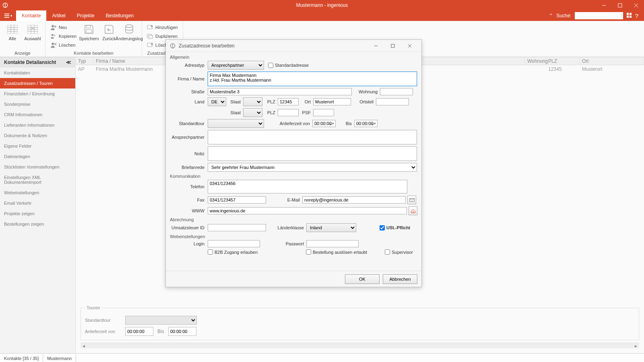 The height and width of the screenshot is (362, 644). Describe the element at coordinates (38, 146) in the screenshot. I see `sidebar-item: Eigene Felder` at that location.